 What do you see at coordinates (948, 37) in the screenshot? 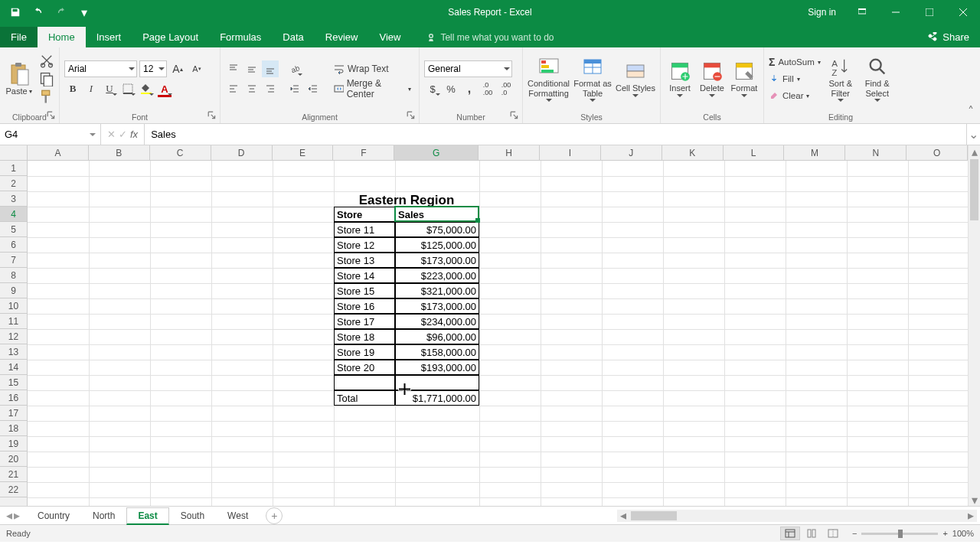
I see `share-button: Share` at bounding box center [948, 37].